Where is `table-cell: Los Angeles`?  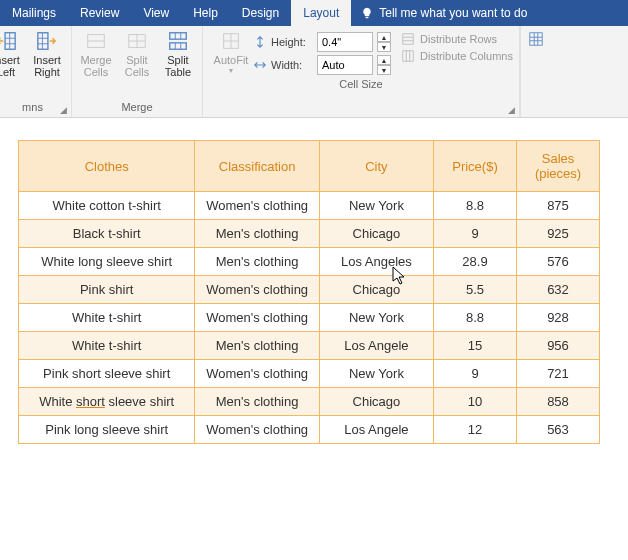 table-cell: Los Angeles is located at coordinates (376, 262).